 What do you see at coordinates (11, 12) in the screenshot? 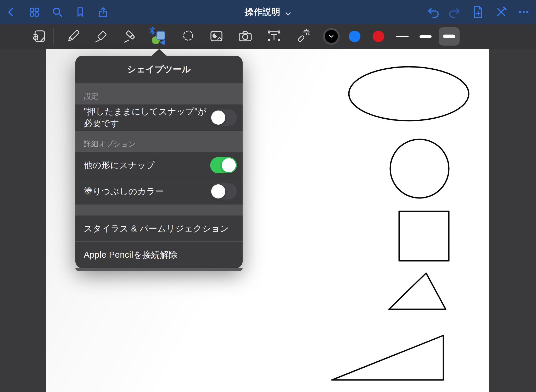
I see `back-chevron-icon` at bounding box center [11, 12].